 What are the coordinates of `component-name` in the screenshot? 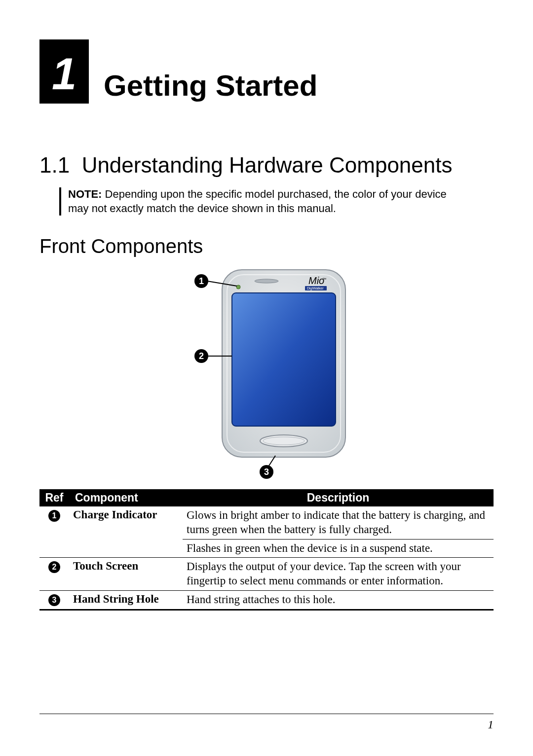 It's located at (126, 548).